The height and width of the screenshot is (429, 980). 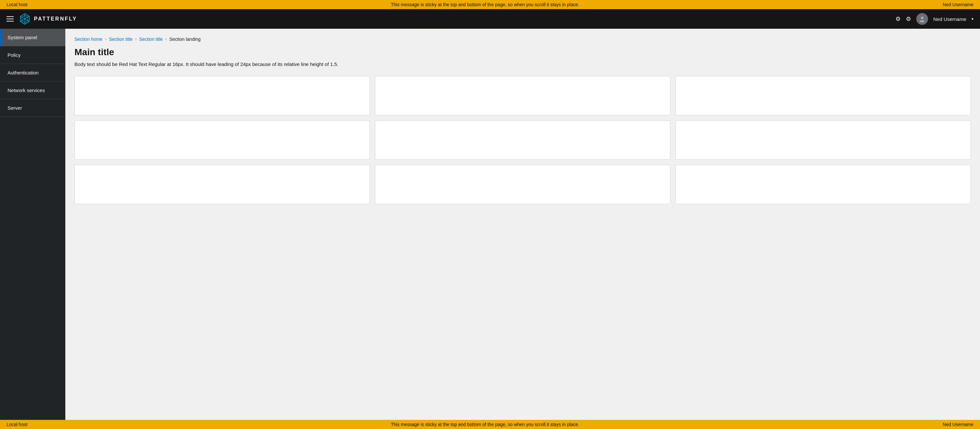 I want to click on bottom-banner-left: Local host, so click(x=17, y=424).